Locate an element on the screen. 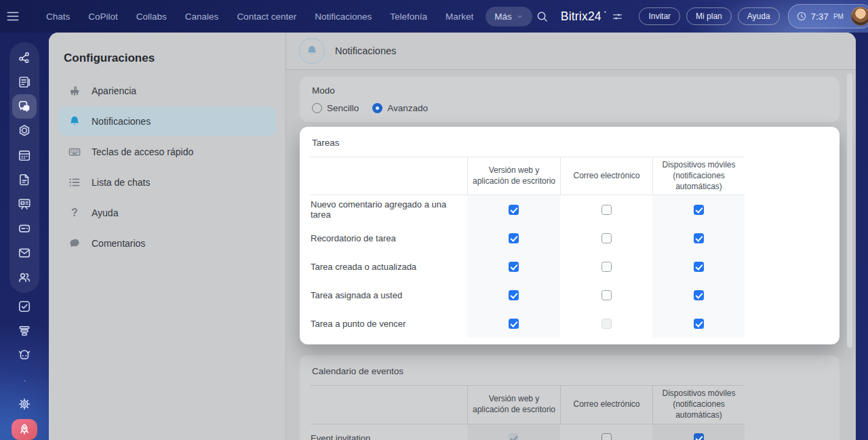 This screenshot has width=868, height=440. top-navigation-bar: ChatsCoPilotCollabsCanalesContact center… is located at coordinates (434, 16).